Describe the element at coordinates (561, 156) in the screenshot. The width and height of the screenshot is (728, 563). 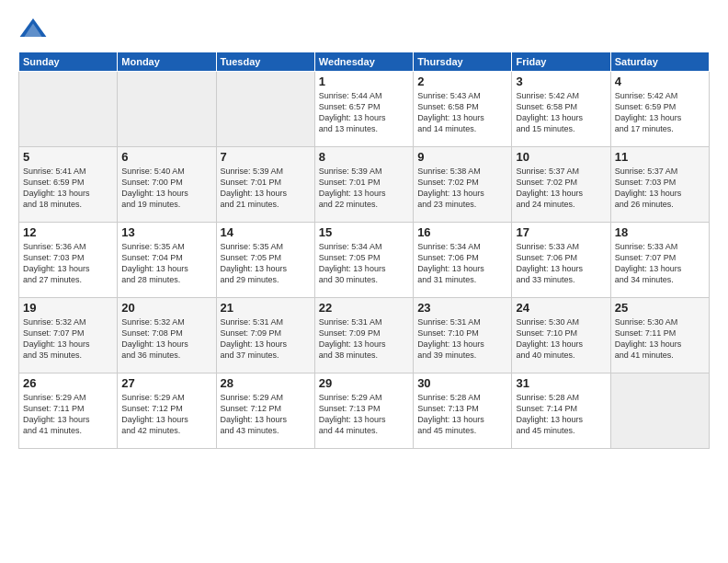
I see `day-number: 10` at that location.